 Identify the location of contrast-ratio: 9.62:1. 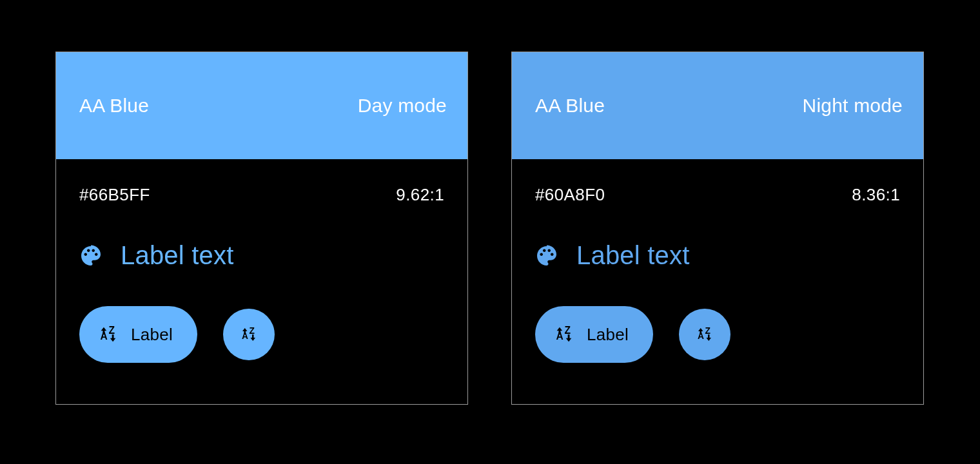
(420, 195).